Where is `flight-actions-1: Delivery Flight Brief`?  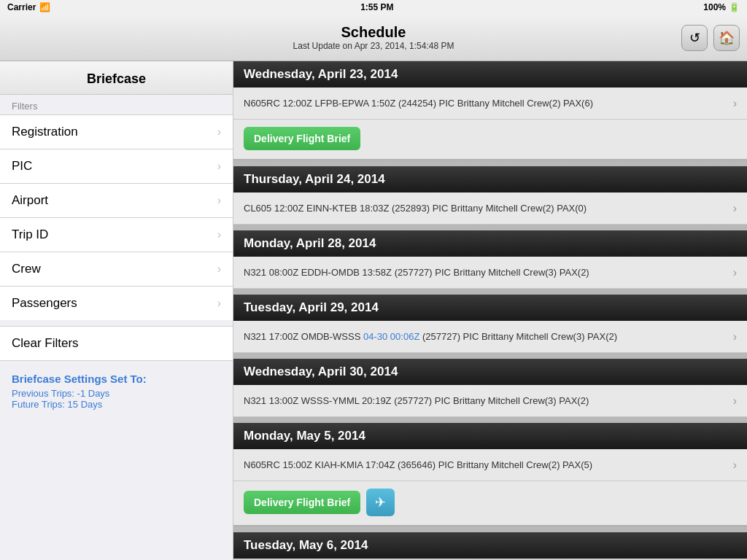 flight-actions-1: Delivery Flight Brief is located at coordinates (490, 140).